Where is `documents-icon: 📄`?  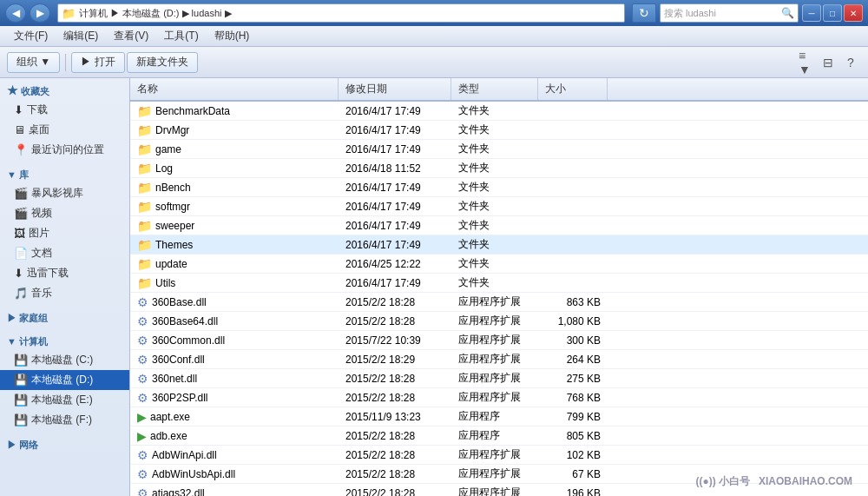
documents-icon: 📄 is located at coordinates (21, 254).